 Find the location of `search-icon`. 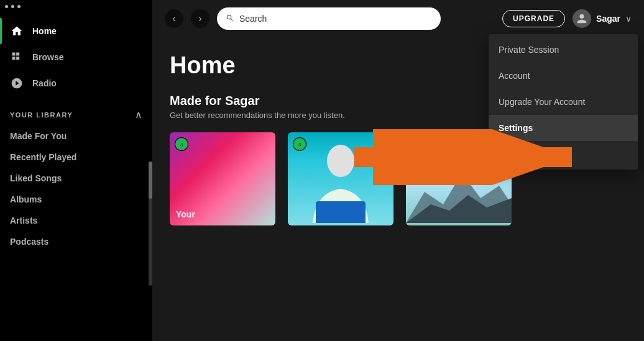

search-icon is located at coordinates (230, 19).